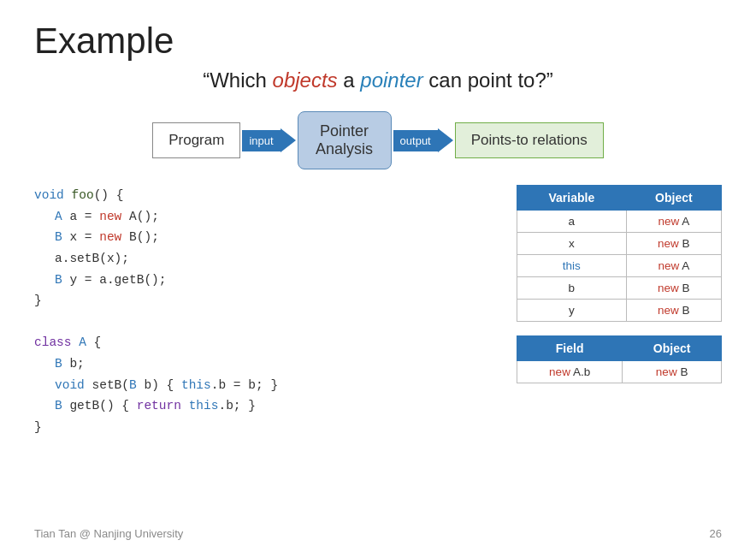 The height and width of the screenshot is (552, 756). Describe the element at coordinates (619, 288) in the screenshot. I see `table-row: b new B` at that location.